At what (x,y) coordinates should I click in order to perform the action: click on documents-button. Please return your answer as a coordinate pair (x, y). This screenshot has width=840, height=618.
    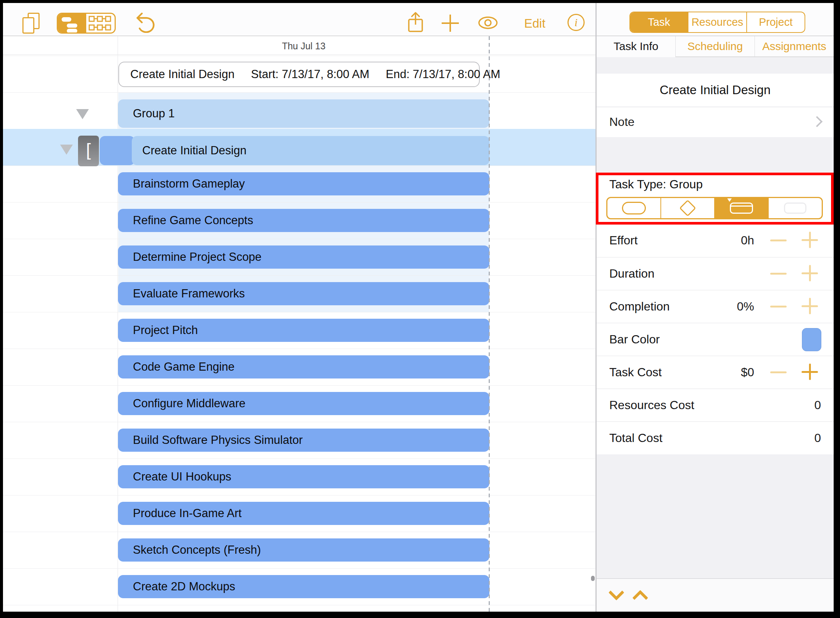
    Looking at the image, I should click on (32, 24).